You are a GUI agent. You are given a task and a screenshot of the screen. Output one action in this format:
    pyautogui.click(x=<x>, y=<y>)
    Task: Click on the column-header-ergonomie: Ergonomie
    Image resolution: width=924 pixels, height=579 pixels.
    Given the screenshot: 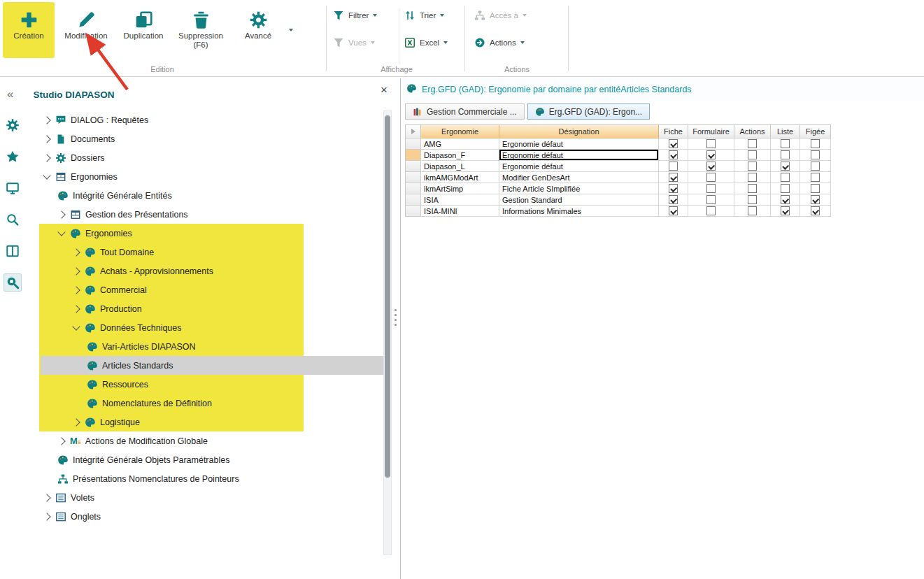 What is the action you would take?
    pyautogui.click(x=460, y=131)
    